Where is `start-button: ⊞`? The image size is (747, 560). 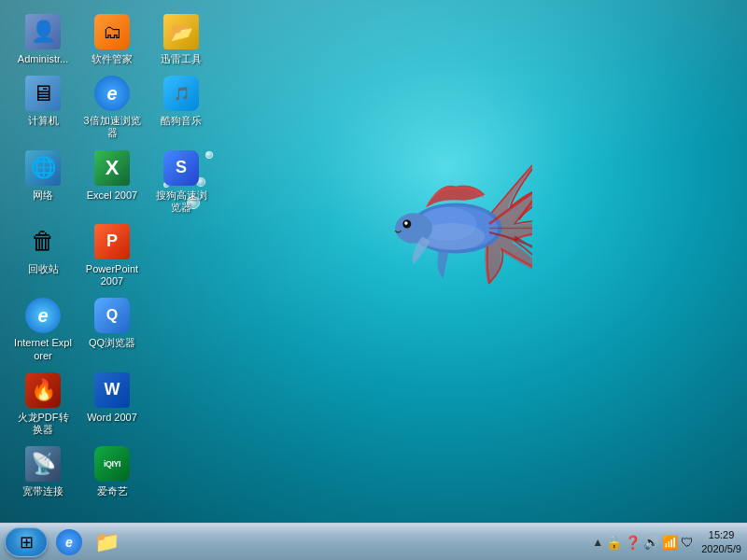 start-button: ⊞ is located at coordinates (26, 542).